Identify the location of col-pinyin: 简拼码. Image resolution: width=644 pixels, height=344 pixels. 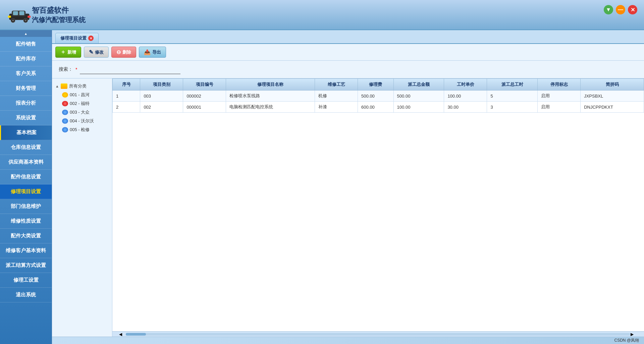
(612, 84).